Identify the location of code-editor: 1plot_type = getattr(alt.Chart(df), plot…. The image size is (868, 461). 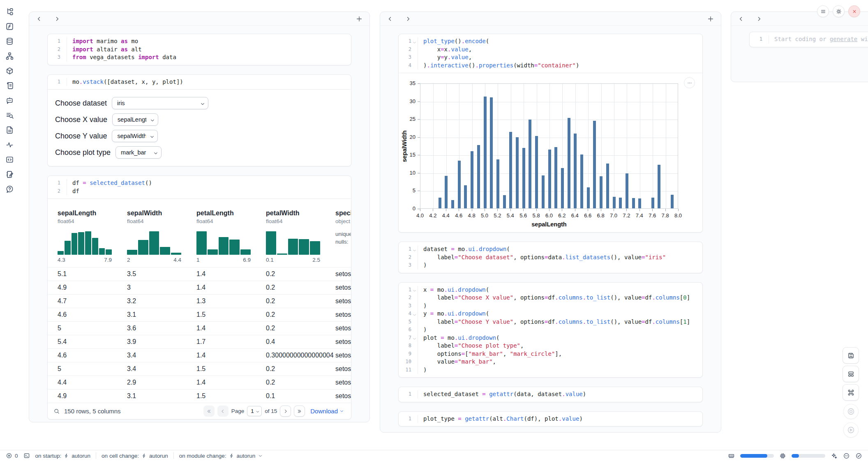
(551, 419).